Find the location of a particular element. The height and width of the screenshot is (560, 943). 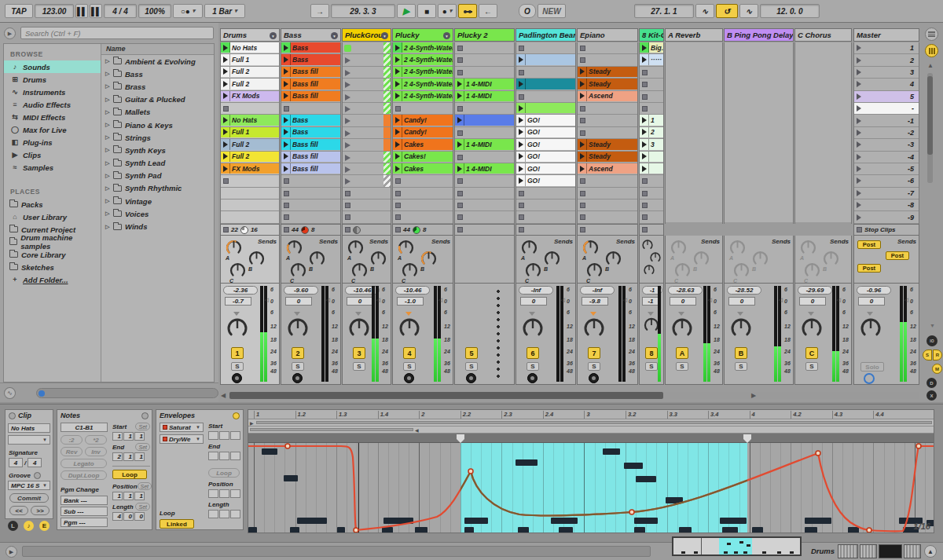

clip: Steady is located at coordinates (607, 72).